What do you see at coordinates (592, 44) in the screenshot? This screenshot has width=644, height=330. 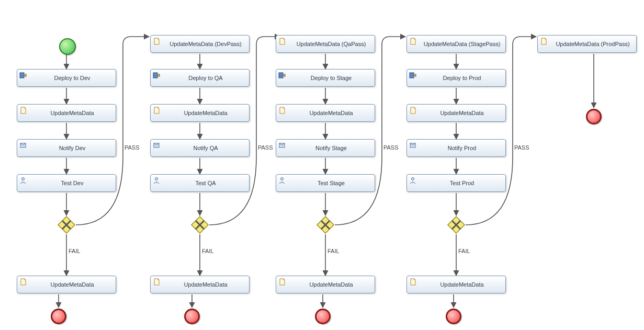 I see `task-label: UpdateMetaData (ProdPass)` at bounding box center [592, 44].